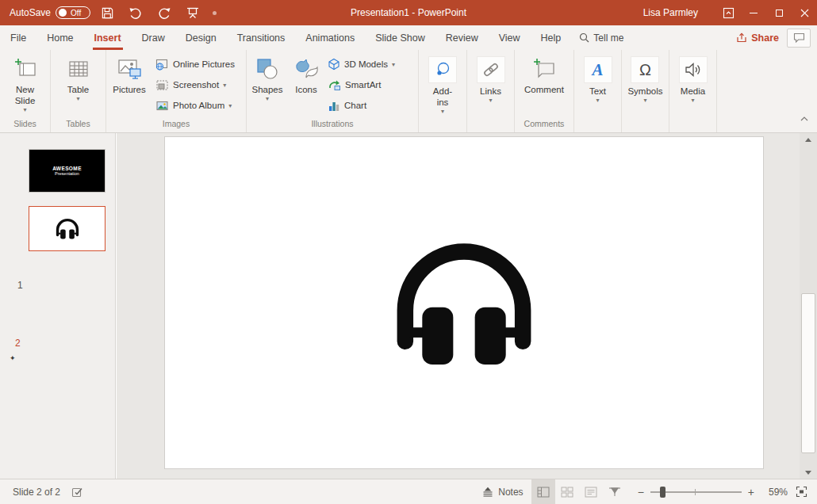 The width and height of the screenshot is (817, 504). I want to click on slide-sorter-icon, so click(567, 492).